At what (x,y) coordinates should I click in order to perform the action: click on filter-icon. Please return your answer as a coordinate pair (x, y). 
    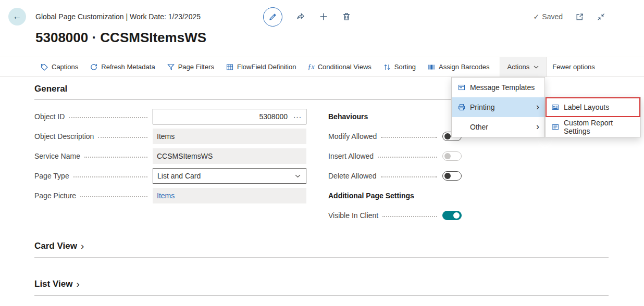
    Looking at the image, I should click on (171, 67).